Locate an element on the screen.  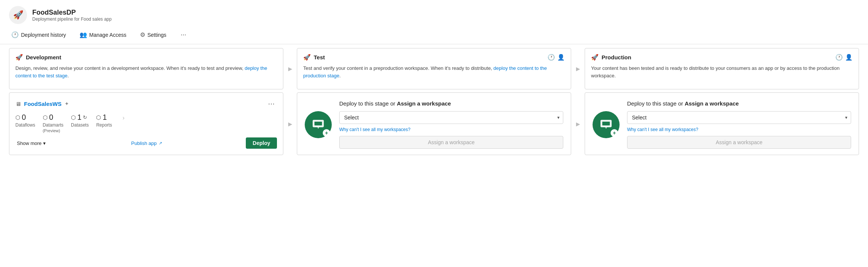
production-stage-title: Production is located at coordinates (616, 57).